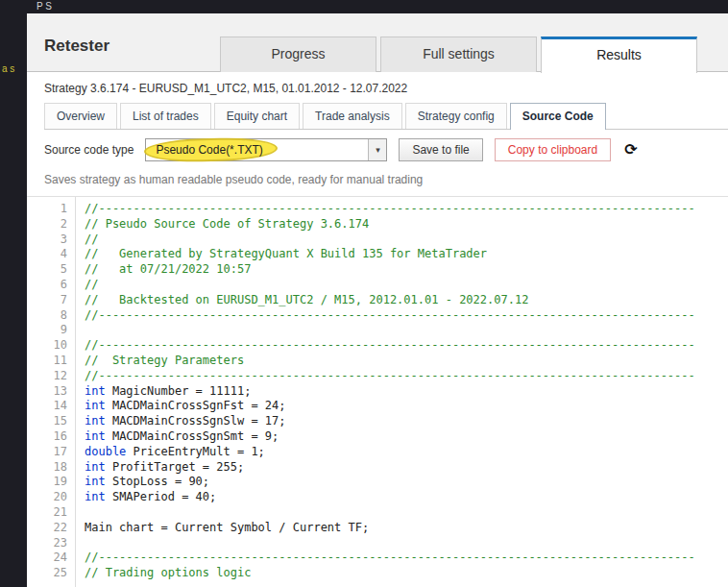  Describe the element at coordinates (377, 498) in the screenshot. I see `code-line: 20int SMAPeriod = 40;` at that location.